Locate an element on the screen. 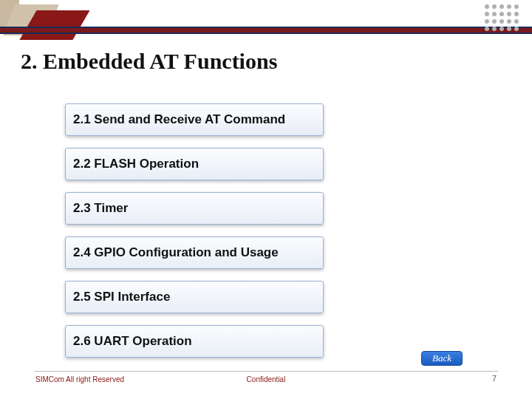 The image size is (532, 399). footer-divider is located at coordinates (266, 371).